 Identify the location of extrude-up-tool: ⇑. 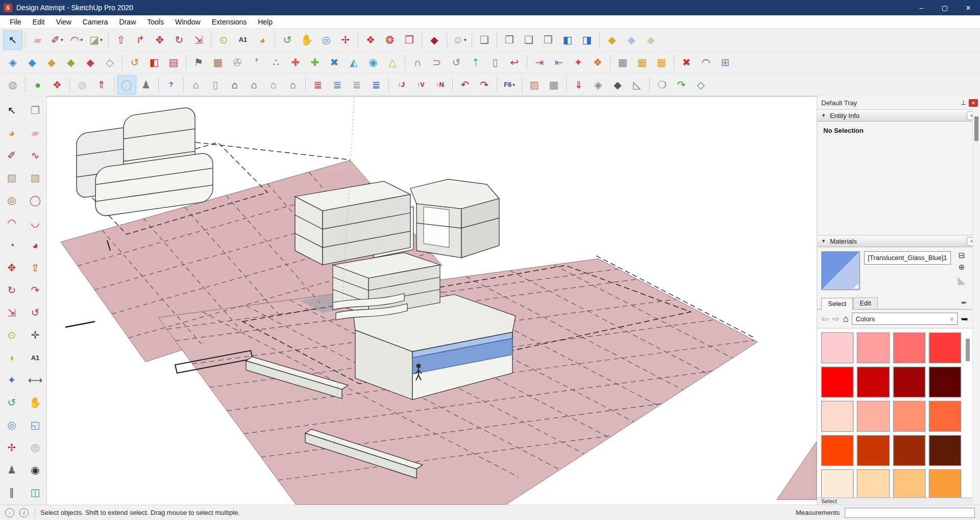
(102, 85).